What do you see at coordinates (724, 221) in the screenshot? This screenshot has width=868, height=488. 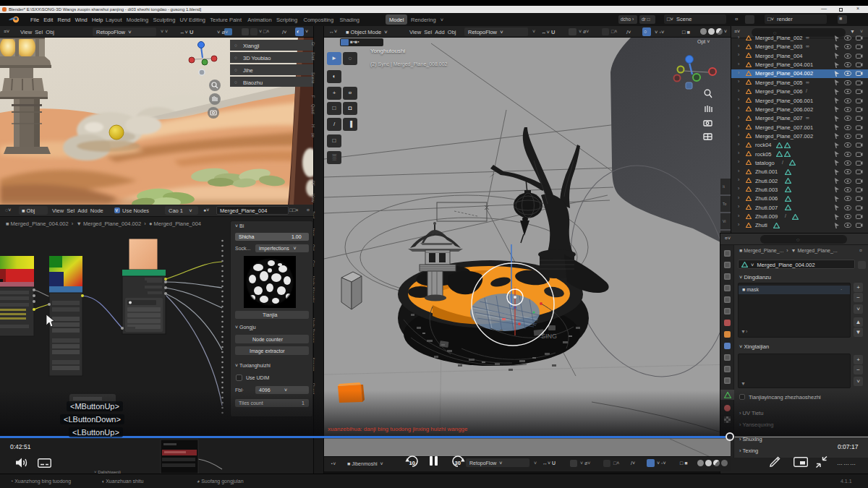 I see `svg-text: Vi` at bounding box center [724, 221].